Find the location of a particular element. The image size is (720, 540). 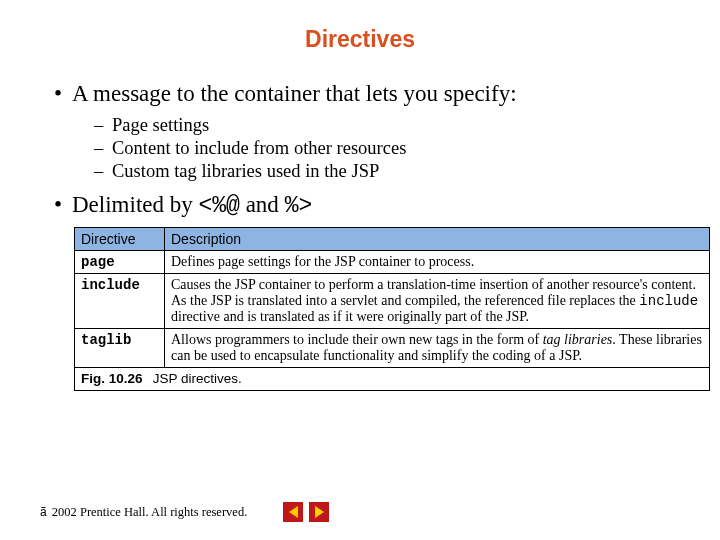

table-row: page Defines page settings for the JSP c… is located at coordinates (392, 262).